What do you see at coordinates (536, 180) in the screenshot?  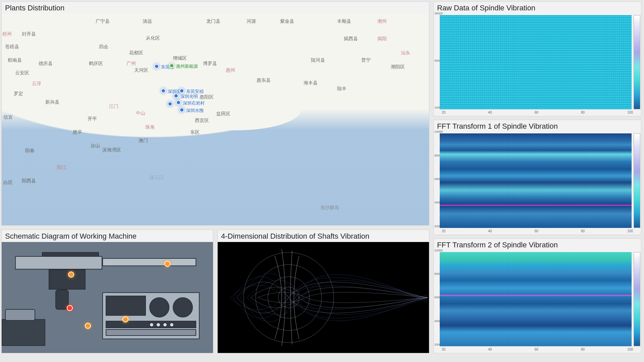 I see `spec-fft1-heatmap` at bounding box center [536, 180].